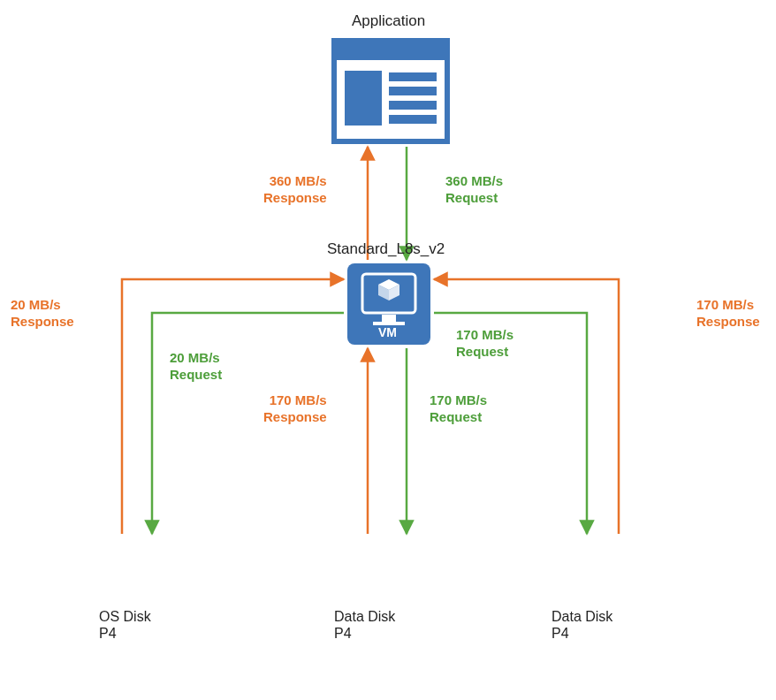  I want to click on os-response-label: 20 MB/sResponse, so click(42, 314).